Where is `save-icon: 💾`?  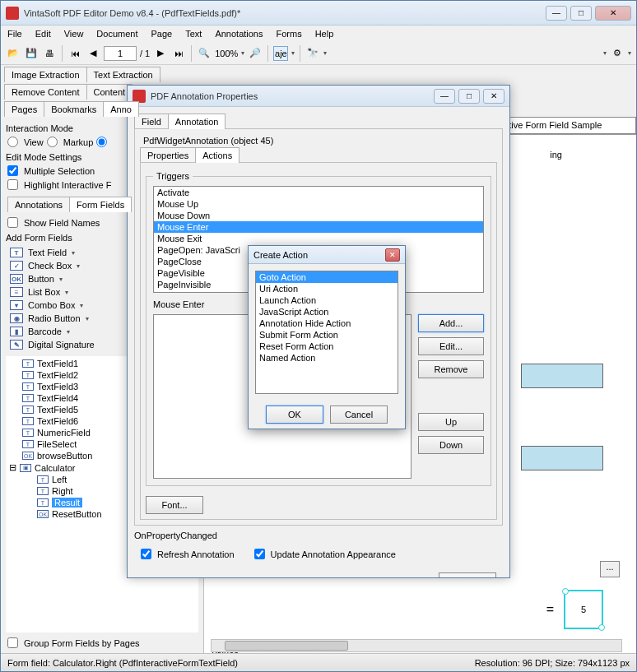 save-icon: 💾 is located at coordinates (31, 53).